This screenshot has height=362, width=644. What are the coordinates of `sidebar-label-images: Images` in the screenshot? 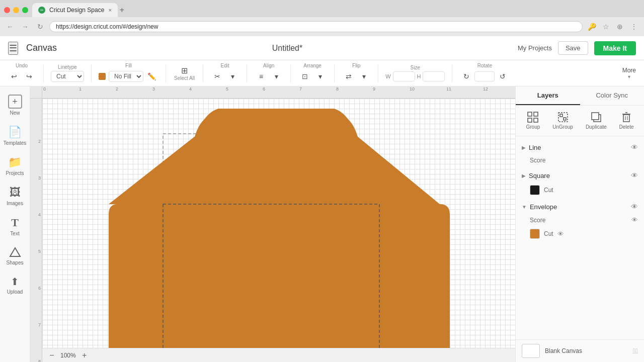 It's located at (15, 203).